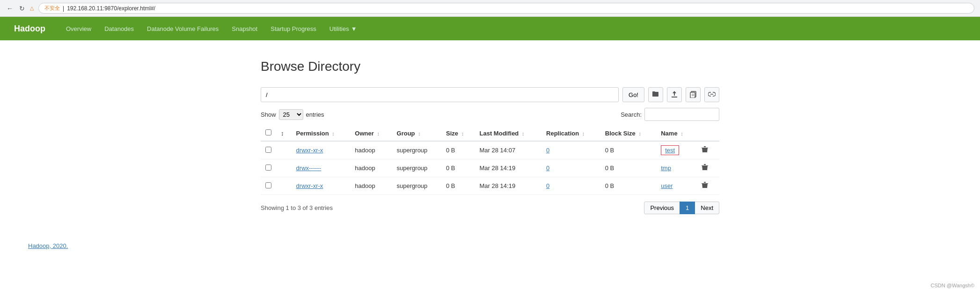 This screenshot has height=292, width=980. Describe the element at coordinates (666, 168) in the screenshot. I see `name-link-1: tmp` at that location.